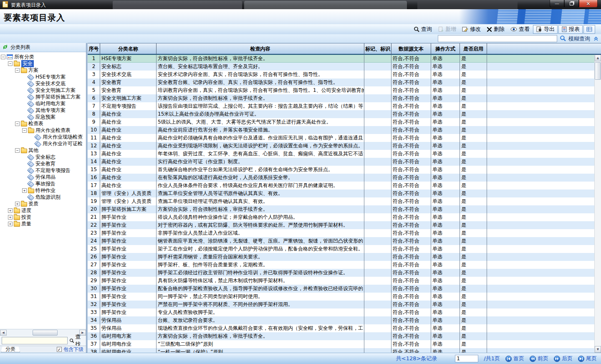 Image resolution: width=601 pixels, height=364 pixels. I want to click on table-row: 31脚手架作业同一脚手架中，禁止不同类型的架杆同时使用。符合,不符合单选是, so click(344, 296).